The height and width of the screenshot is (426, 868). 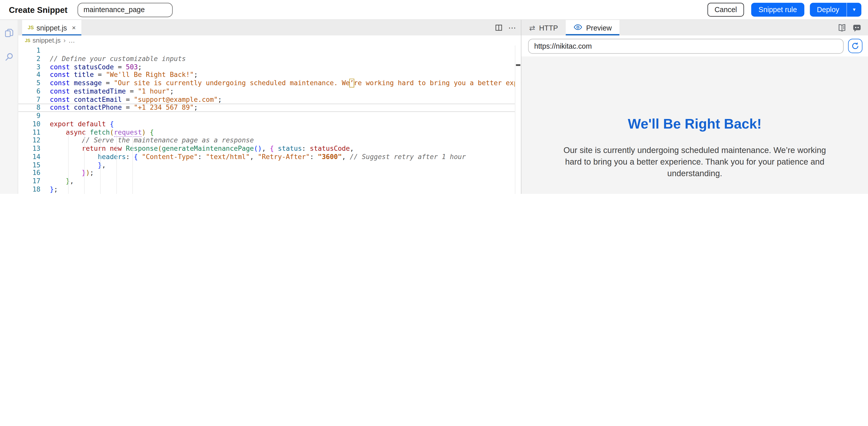 I want to click on refresh-button, so click(x=855, y=46).